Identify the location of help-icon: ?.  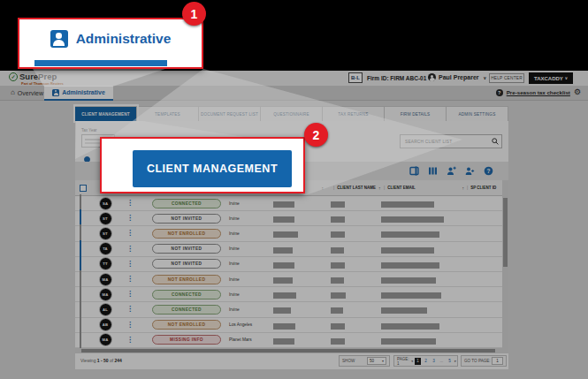
(488, 171).